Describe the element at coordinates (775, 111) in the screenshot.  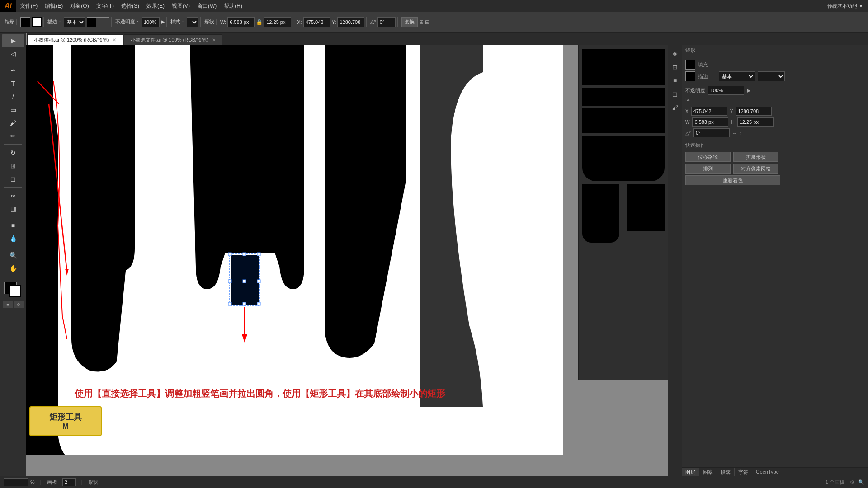
I see `xy-row: X Y` at that location.